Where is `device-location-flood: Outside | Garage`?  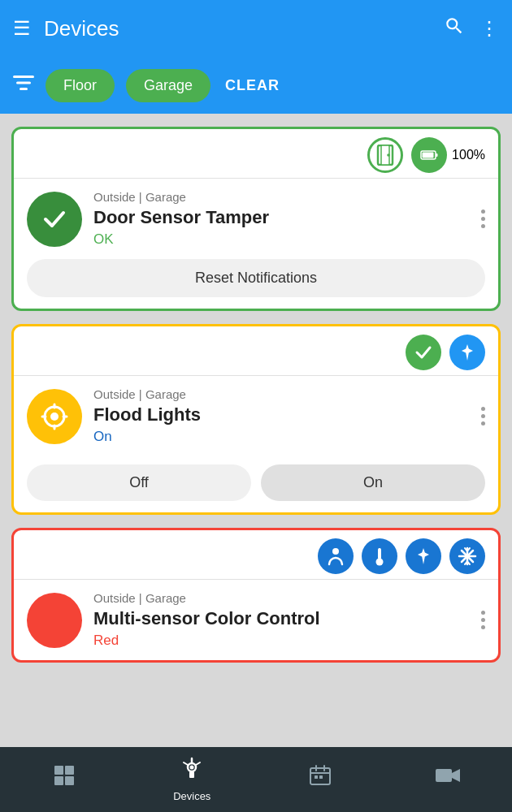
device-location-flood: Outside | Garage is located at coordinates (281, 395).